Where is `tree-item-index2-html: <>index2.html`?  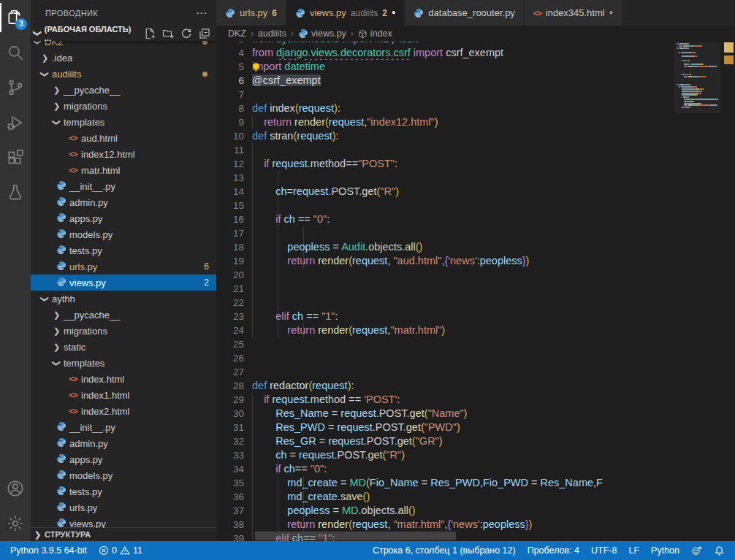 tree-item-index2-html: <>index2.html is located at coordinates (123, 411).